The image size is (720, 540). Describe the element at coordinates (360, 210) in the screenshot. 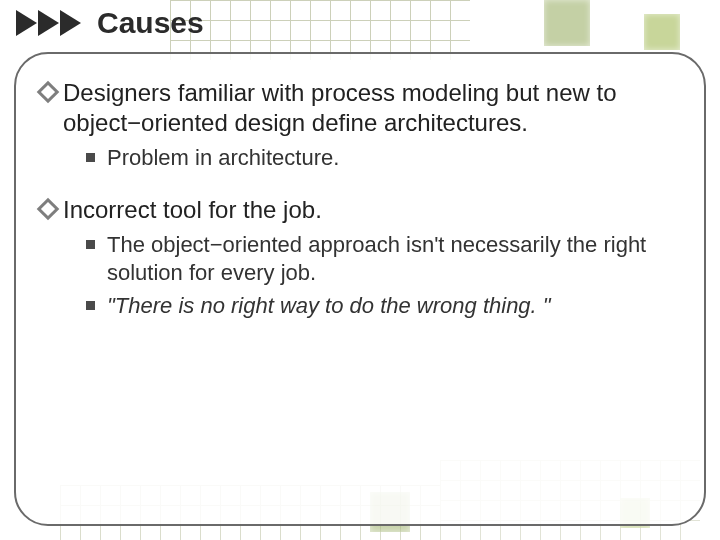

I see `list-item: Incorrect tool for the job.` at that location.